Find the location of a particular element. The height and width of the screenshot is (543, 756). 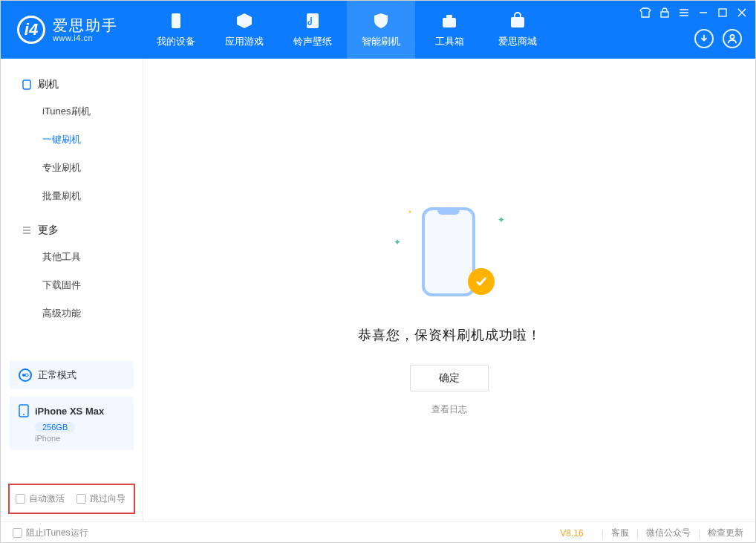

sidebar-section-head: 刷机 is located at coordinates (71, 85).